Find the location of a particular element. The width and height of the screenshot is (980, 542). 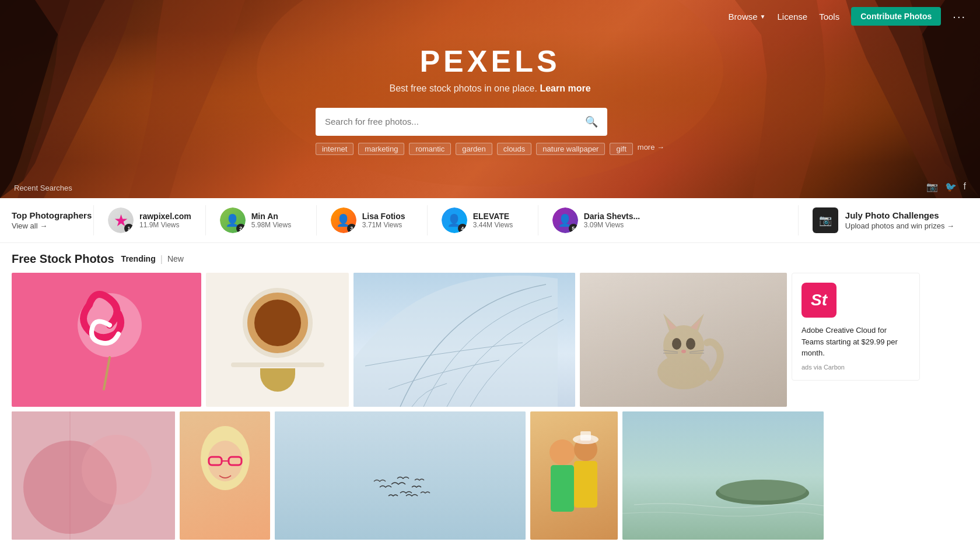

photographer-views-2: 5.98M Views is located at coordinates (271, 225).